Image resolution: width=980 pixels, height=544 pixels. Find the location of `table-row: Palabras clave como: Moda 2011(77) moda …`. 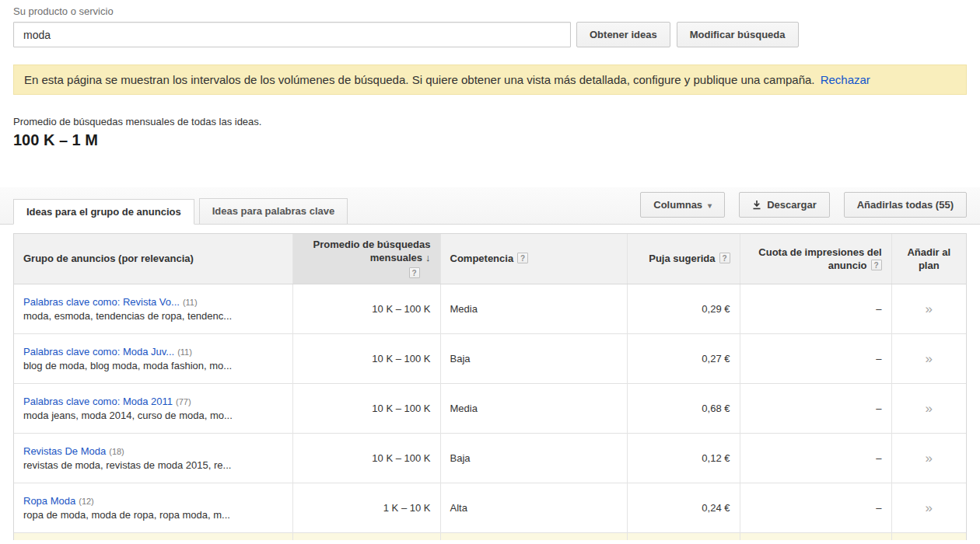

table-row: Palabras clave como: Moda 2011(77) moda … is located at coordinates (490, 408).